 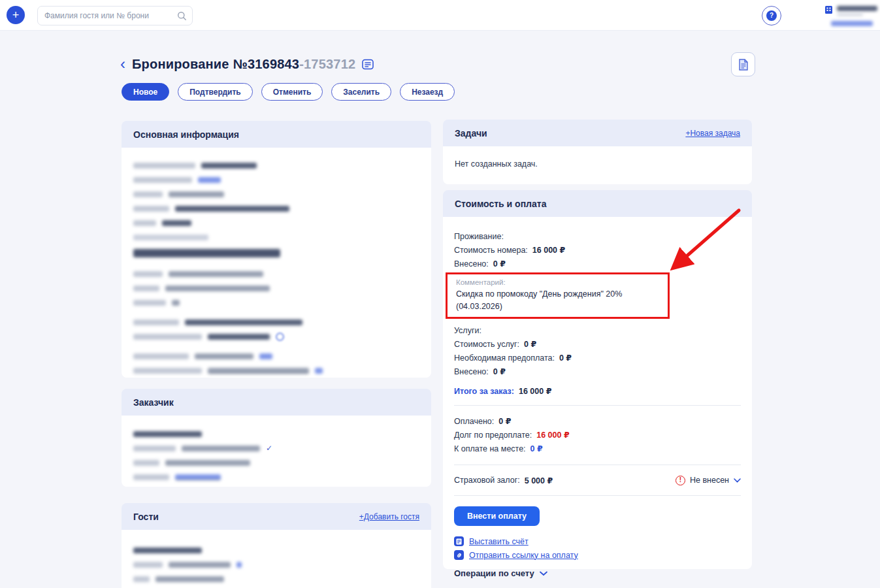 What do you see at coordinates (244, 64) in the screenshot?
I see `page-title: Бронирование №3169843-1753712` at bounding box center [244, 64].